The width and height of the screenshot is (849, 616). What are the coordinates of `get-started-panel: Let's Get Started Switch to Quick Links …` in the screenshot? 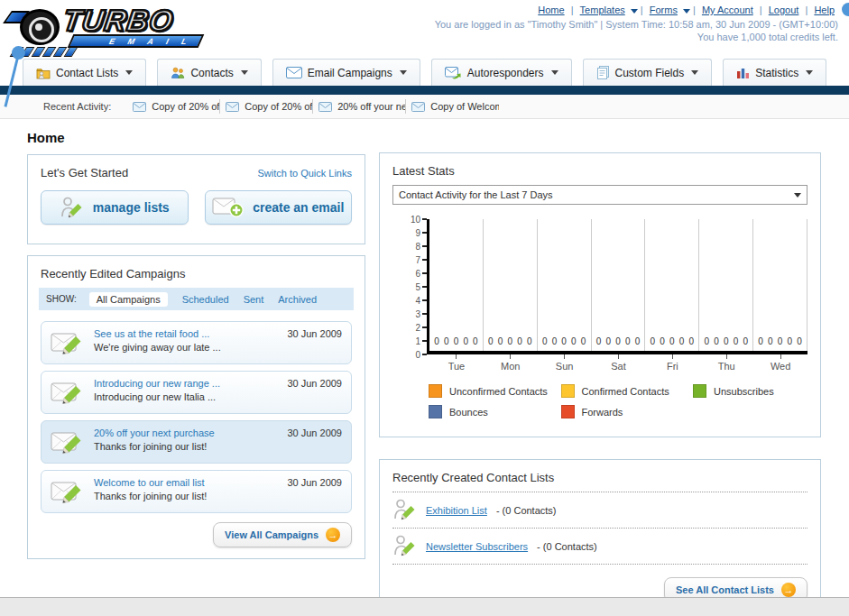 It's located at (197, 199).